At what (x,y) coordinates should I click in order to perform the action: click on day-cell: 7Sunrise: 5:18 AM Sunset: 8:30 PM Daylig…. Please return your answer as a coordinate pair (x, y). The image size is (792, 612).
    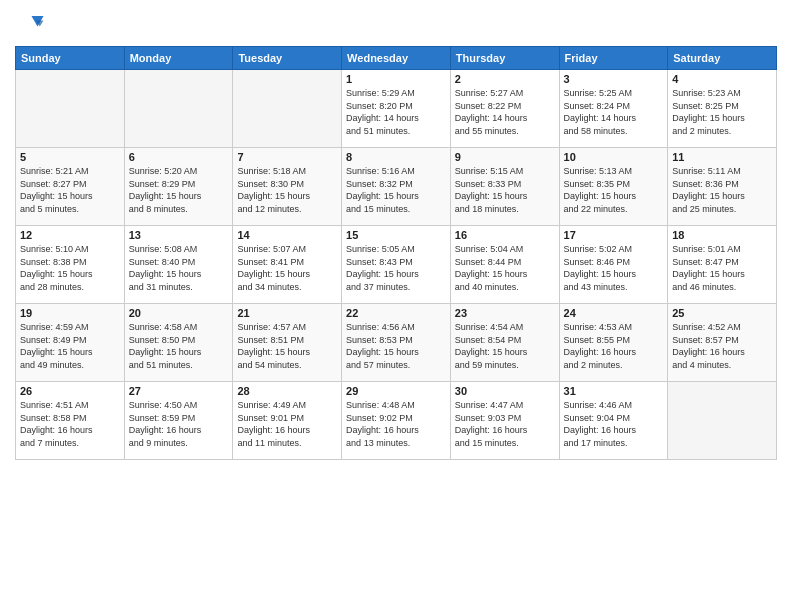
    Looking at the image, I should click on (288, 187).